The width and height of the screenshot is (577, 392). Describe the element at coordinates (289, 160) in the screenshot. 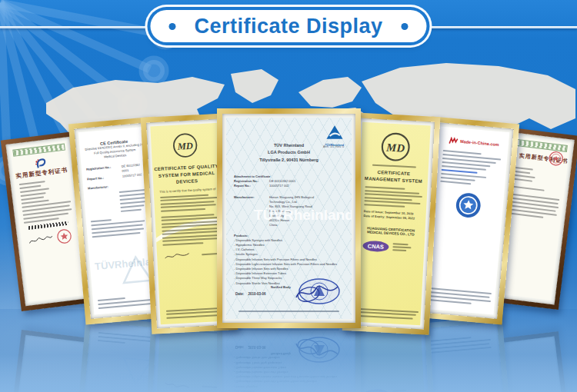

I see `tuv-org-address: Tillystraße 2, 90431 Nürnberg` at that location.